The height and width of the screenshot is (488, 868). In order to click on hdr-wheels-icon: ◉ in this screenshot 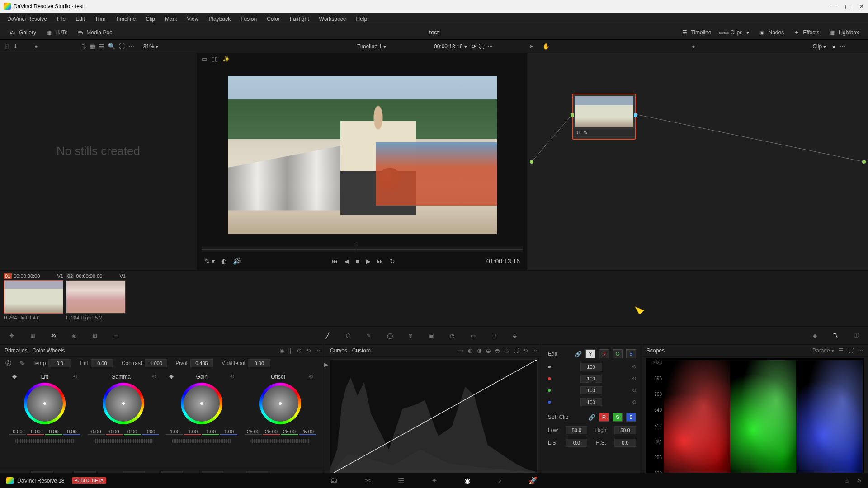, I will do `click(74, 336)`.